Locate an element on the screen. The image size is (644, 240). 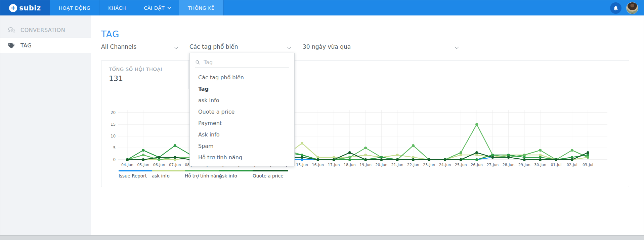
nav-tab-label: THỐNG KÊ is located at coordinates (201, 8).